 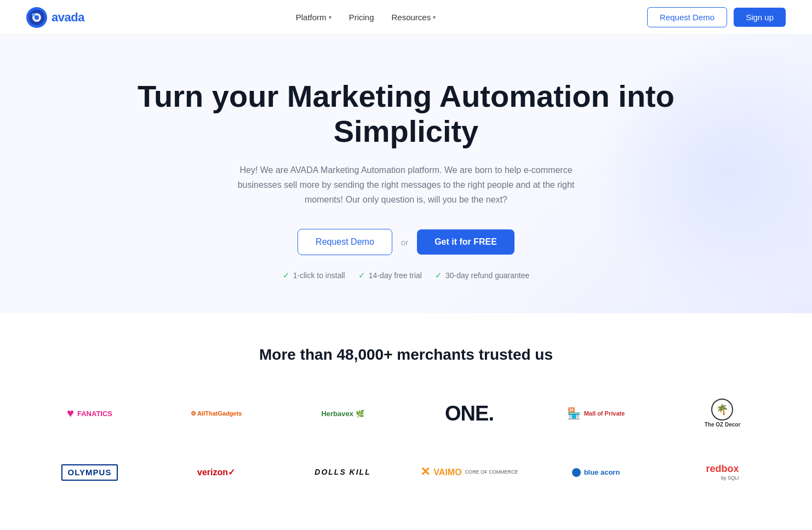 I want to click on nav-resources: Resources ▾, so click(x=413, y=18).